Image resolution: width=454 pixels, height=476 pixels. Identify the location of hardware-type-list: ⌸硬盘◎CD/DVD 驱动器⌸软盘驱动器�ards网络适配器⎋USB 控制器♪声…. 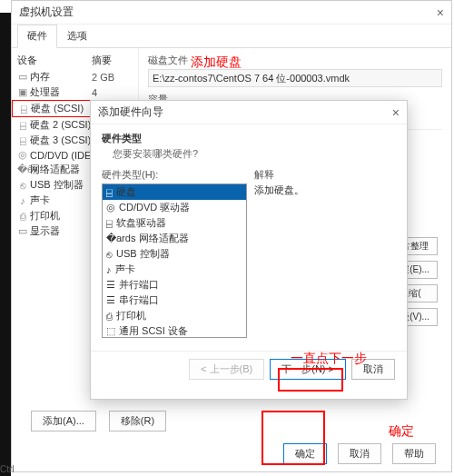
(174, 261).